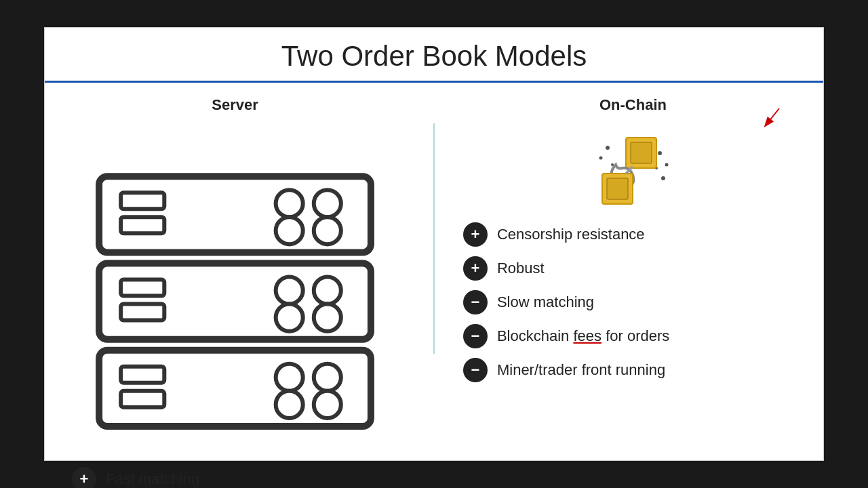 Image resolution: width=868 pixels, height=488 pixels. Describe the element at coordinates (235, 477) in the screenshot. I see `left-feature-list: + Fast matching + No fees for canceled o…` at that location.